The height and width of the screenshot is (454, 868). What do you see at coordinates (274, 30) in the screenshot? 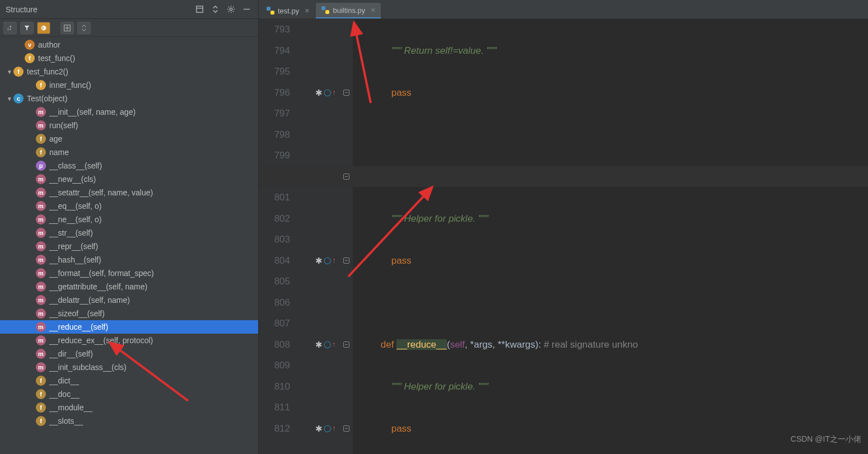
I see `line-number: 793` at bounding box center [274, 30].